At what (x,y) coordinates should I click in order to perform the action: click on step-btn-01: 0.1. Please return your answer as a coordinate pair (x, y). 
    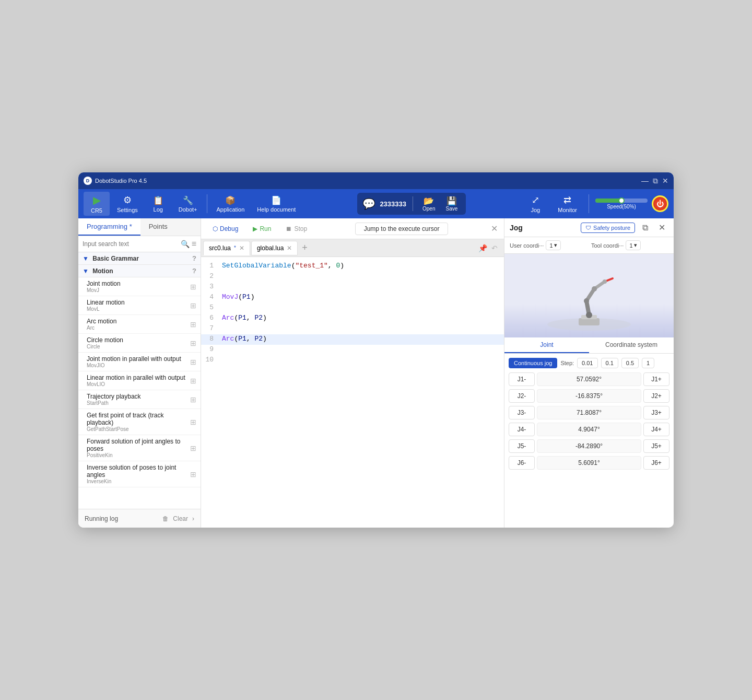
    Looking at the image, I should click on (610, 363).